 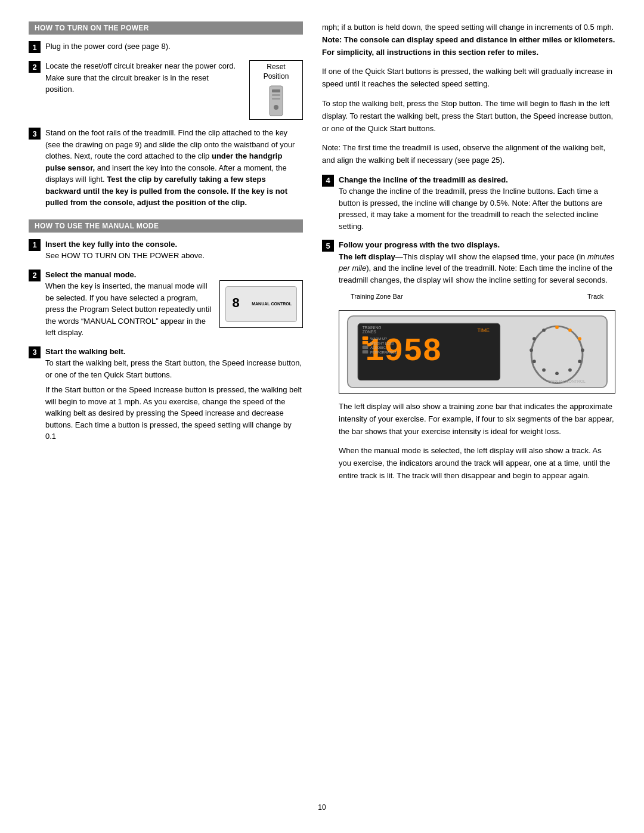 What do you see at coordinates (477, 209) in the screenshot?
I see `step-r4-text: To change the incline of the treadmill, …` at bounding box center [477, 209].